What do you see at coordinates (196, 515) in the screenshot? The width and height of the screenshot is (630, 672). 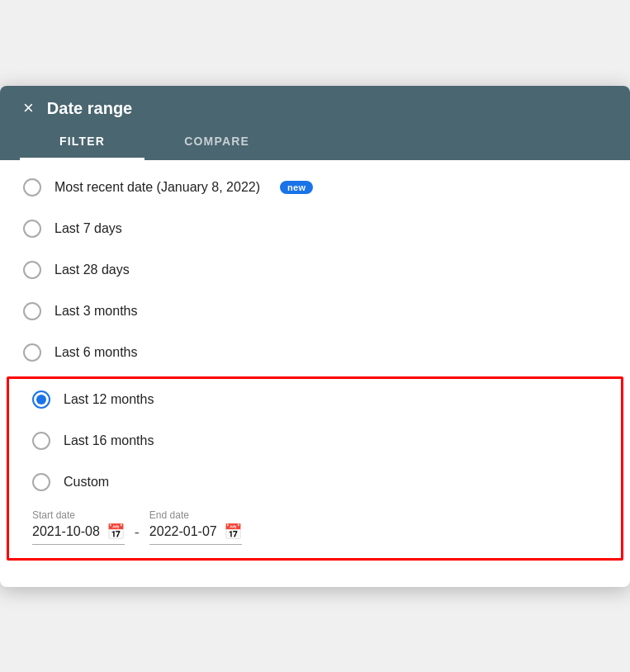 I see `end-date-label: End date` at bounding box center [196, 515].